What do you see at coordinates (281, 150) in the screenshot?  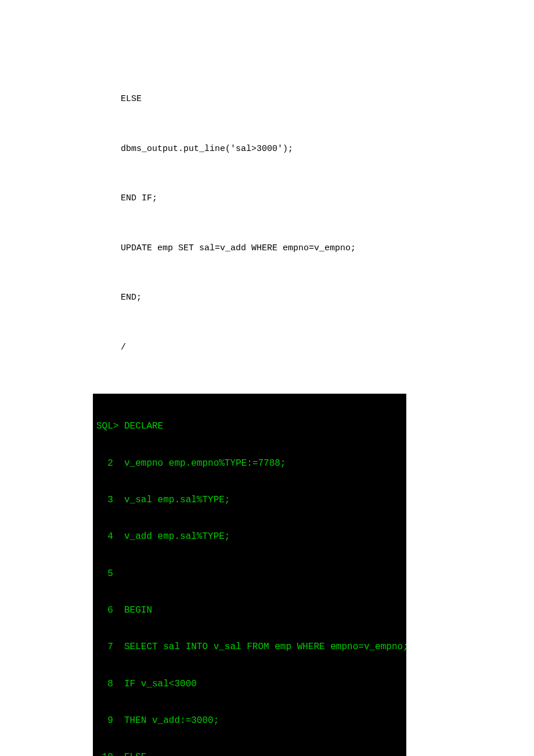 I see `code-line: dbms_output.put_line('sal>3000');` at bounding box center [281, 150].